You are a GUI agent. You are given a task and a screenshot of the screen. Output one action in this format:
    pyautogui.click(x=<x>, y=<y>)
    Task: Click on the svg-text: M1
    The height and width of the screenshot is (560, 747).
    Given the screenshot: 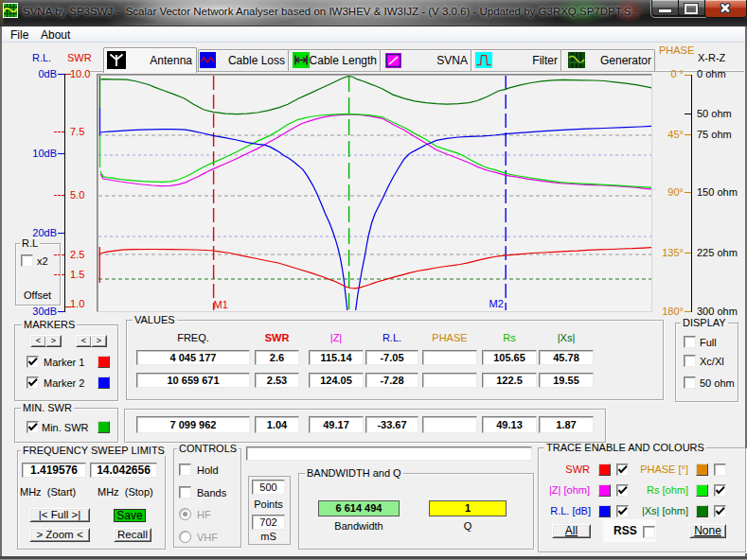 What is the action you would take?
    pyautogui.click(x=222, y=305)
    